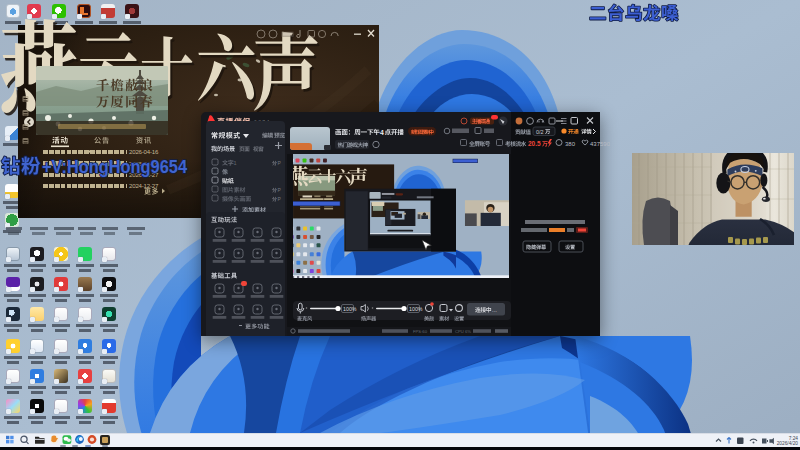 This screenshot has height=450, width=800. I want to click on svg-text: +V:HongHong9654, so click(114, 167).